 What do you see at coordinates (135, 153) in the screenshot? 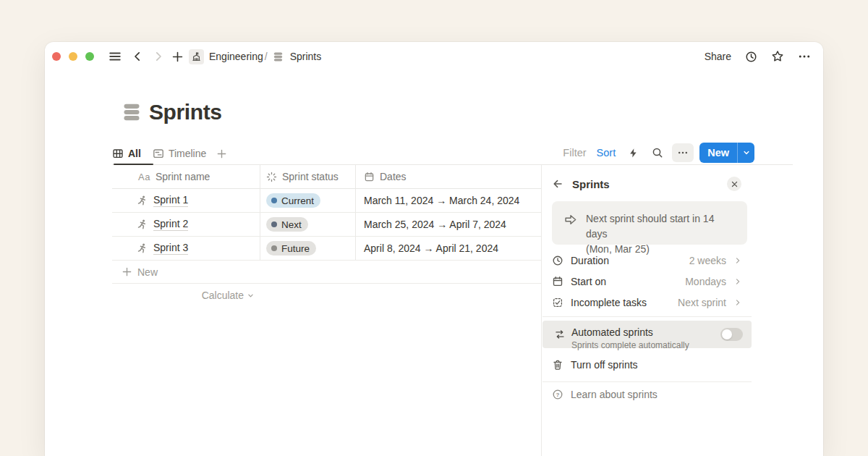
I see `view-tab-label: All` at bounding box center [135, 153].